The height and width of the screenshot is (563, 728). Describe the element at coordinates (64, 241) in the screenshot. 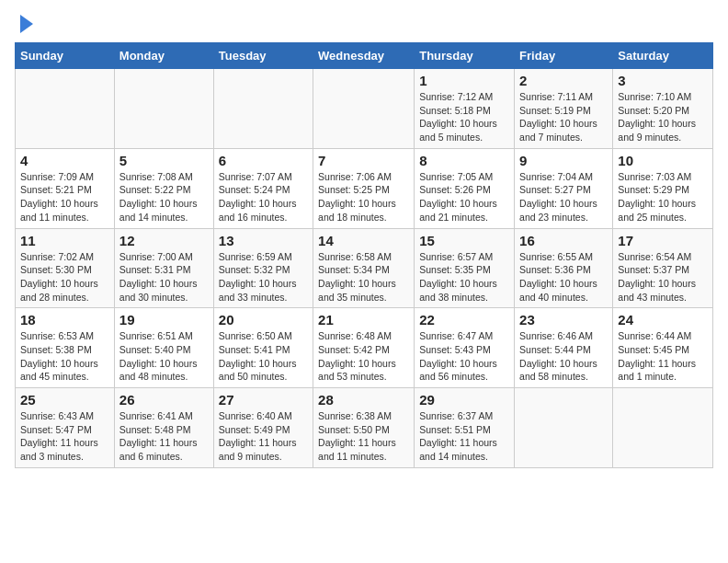

I see `day-number: 11` at that location.